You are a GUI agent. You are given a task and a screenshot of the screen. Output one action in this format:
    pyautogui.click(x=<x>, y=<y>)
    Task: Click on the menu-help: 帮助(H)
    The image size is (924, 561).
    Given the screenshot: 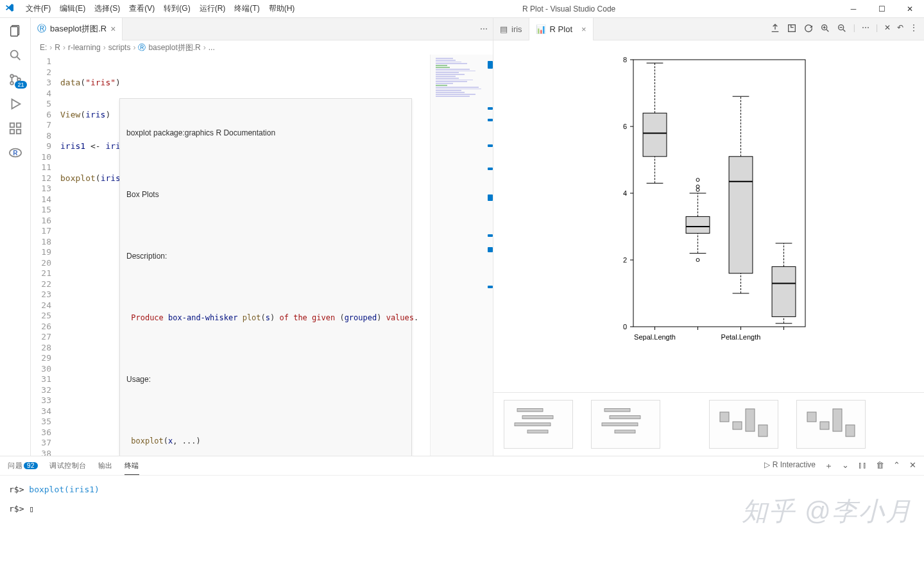 What is the action you would take?
    pyautogui.click(x=282, y=9)
    